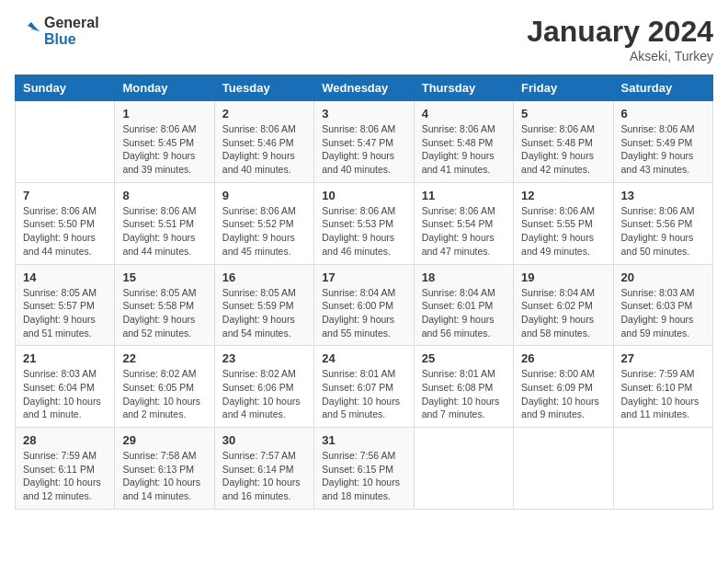 Image resolution: width=728 pixels, height=563 pixels. What do you see at coordinates (563, 359) in the screenshot?
I see `day-number: 26` at bounding box center [563, 359].